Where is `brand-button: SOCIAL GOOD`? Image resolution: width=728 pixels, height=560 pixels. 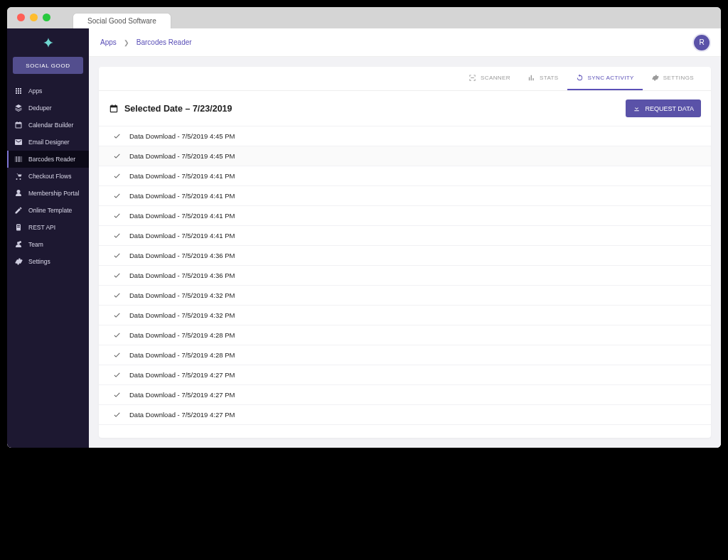 brand-button: SOCIAL GOOD is located at coordinates (48, 65).